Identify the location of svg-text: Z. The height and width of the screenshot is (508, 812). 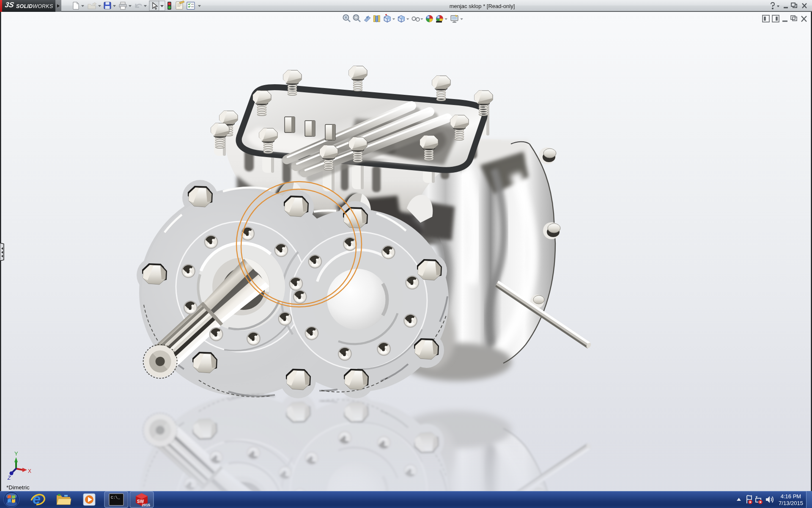
(9, 478).